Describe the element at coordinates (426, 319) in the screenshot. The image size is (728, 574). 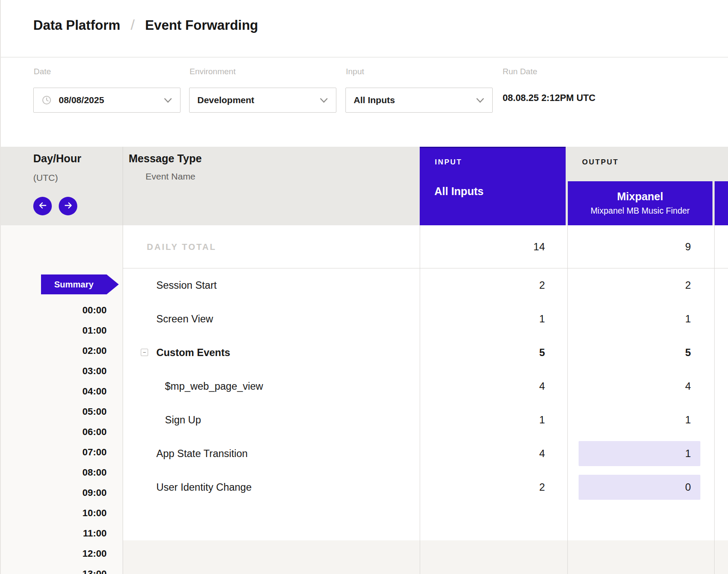
I see `table-row: Screen View11` at that location.